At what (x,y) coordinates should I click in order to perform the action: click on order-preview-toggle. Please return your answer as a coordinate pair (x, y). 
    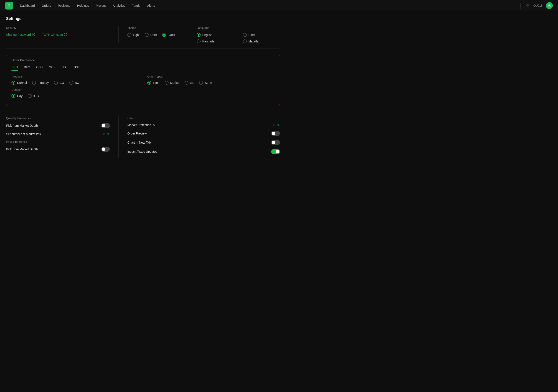
    Looking at the image, I should click on (276, 133).